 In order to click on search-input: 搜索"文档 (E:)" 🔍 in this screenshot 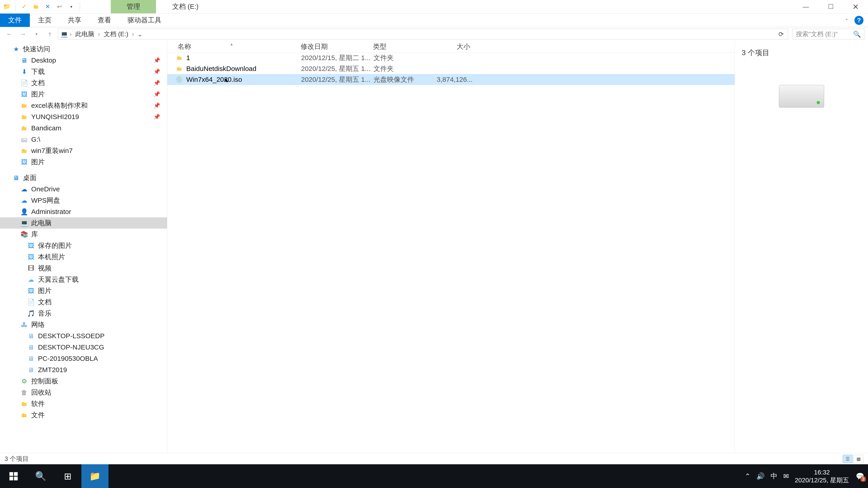, I will do `click(828, 34)`.